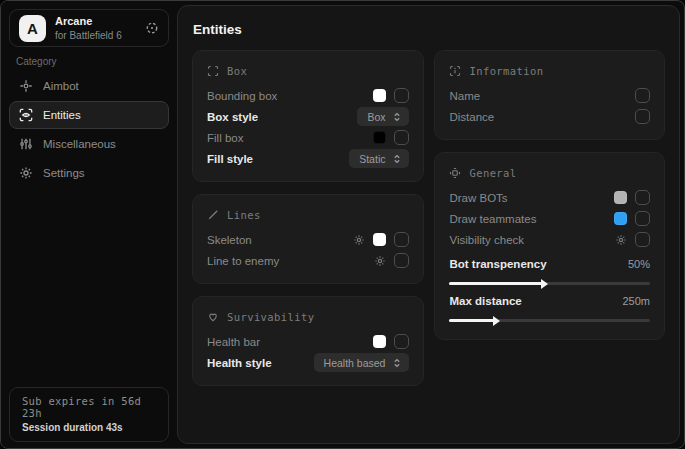 The width and height of the screenshot is (685, 449). I want to click on bounding-box-checkbox, so click(402, 96).